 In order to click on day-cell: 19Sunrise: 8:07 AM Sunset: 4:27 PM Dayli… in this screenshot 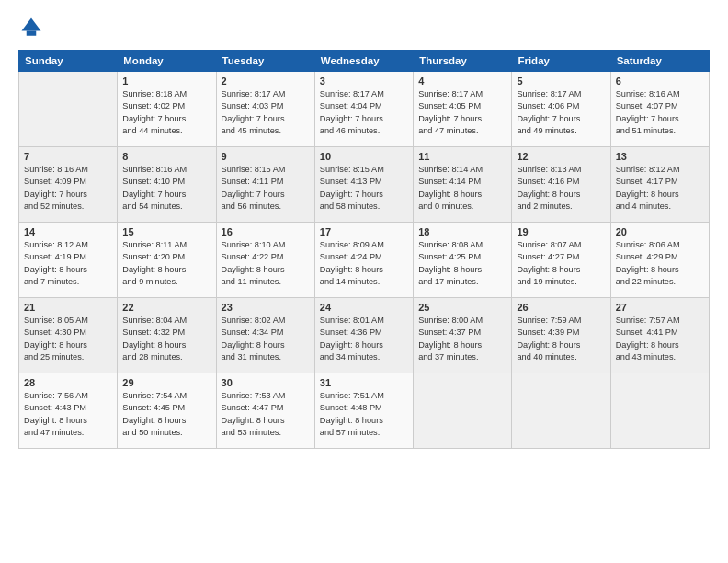, I will do `click(561, 260)`.